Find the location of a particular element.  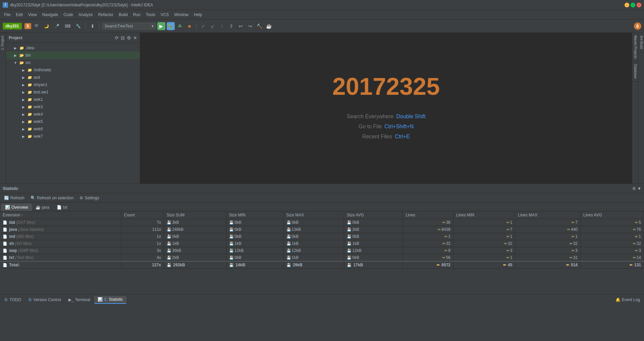

table-row: 📄 dat (DAT files) 7x 💾3kB 💾0kB 💾0kB 💾0kB… is located at coordinates (322, 222).